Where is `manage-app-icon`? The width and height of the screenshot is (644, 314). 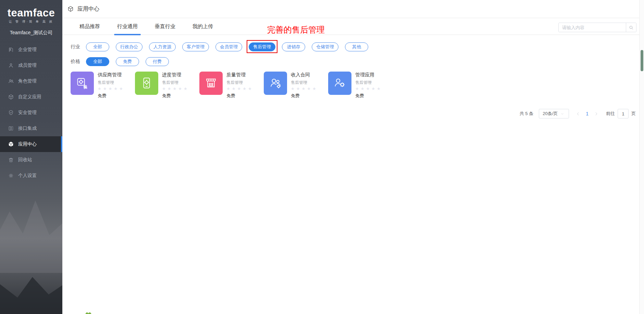
manage-app-icon is located at coordinates (340, 83).